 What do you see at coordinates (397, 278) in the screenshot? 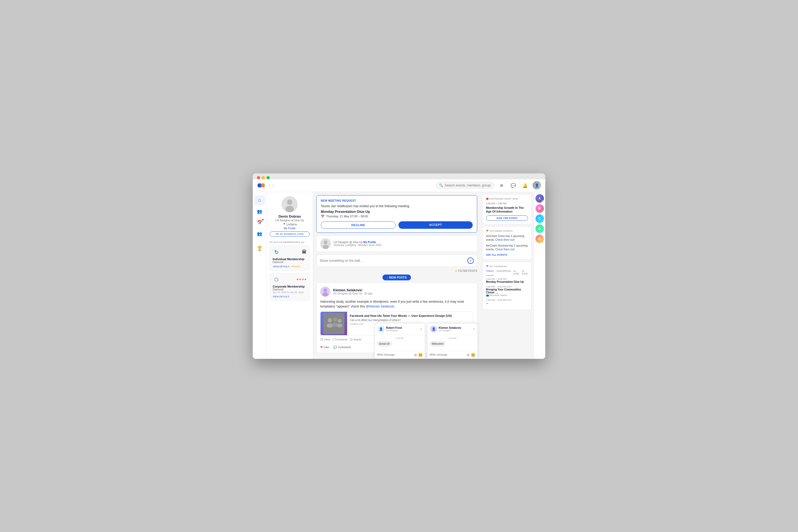
I see `new-posts-button: ↑ NEW POSTS` at bounding box center [397, 278].